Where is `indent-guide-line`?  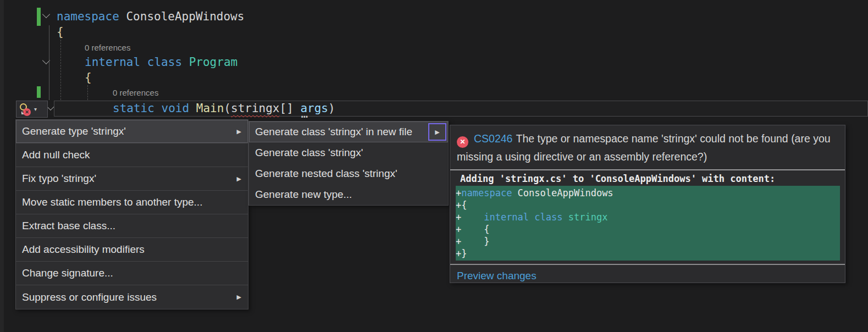
indent-guide-line is located at coordinates (88, 92).